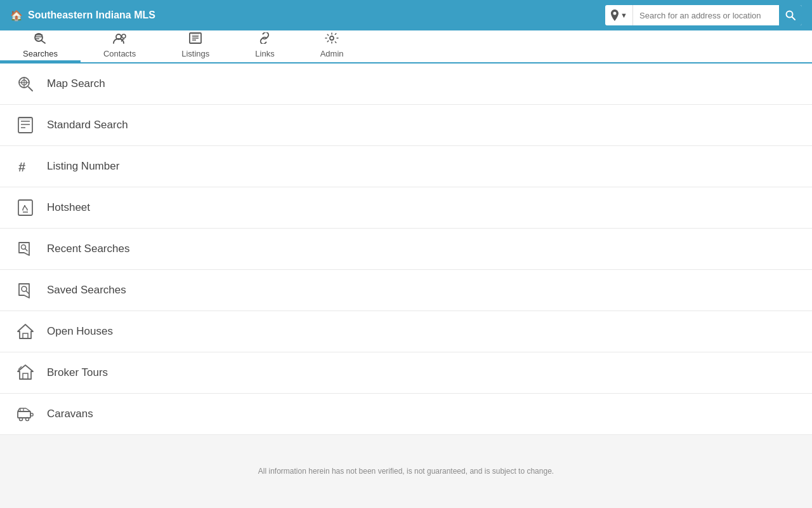 This screenshot has width=812, height=508. I want to click on map-search-label: Map Search, so click(76, 84).